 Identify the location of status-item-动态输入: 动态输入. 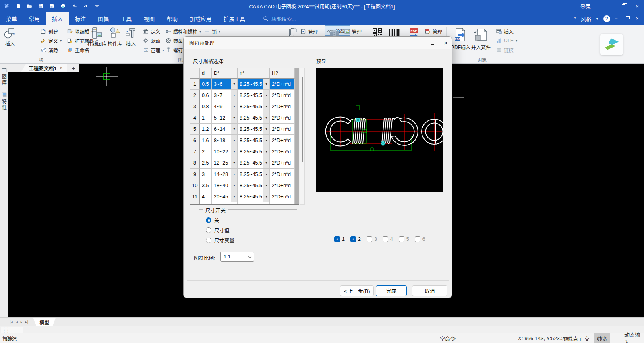
(633, 338).